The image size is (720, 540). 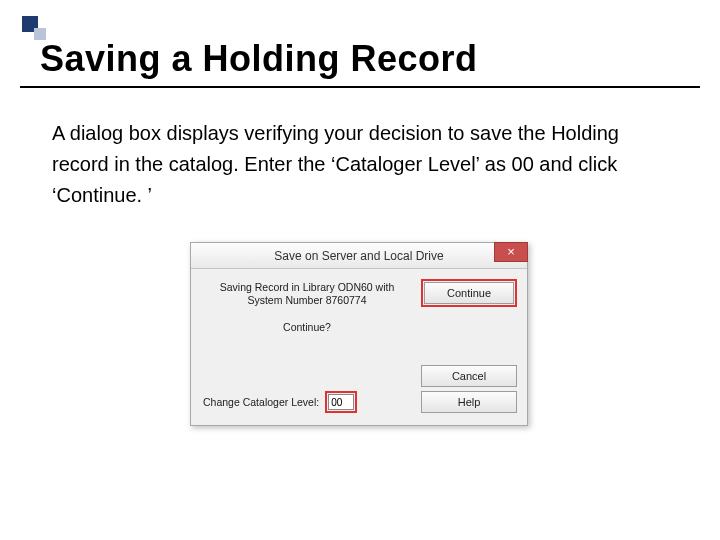 I want to click on page-title: Saving a Holding Record, so click(x=259, y=59).